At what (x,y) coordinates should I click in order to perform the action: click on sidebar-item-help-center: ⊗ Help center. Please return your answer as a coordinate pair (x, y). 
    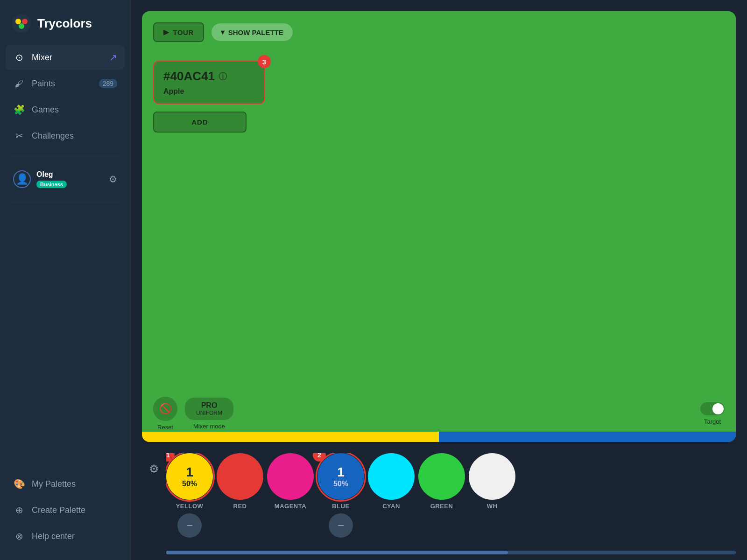
    Looking at the image, I should click on (65, 536).